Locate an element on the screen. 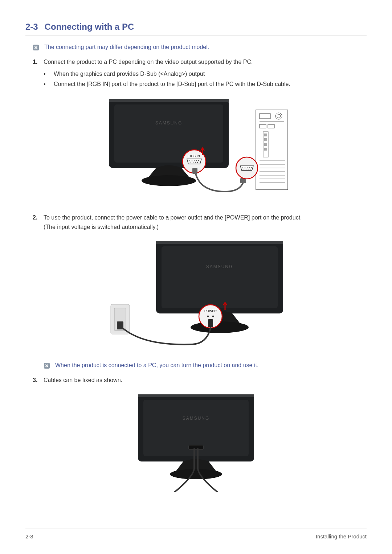  step-3-text: Cables can be fixed as shown. is located at coordinates (205, 380).